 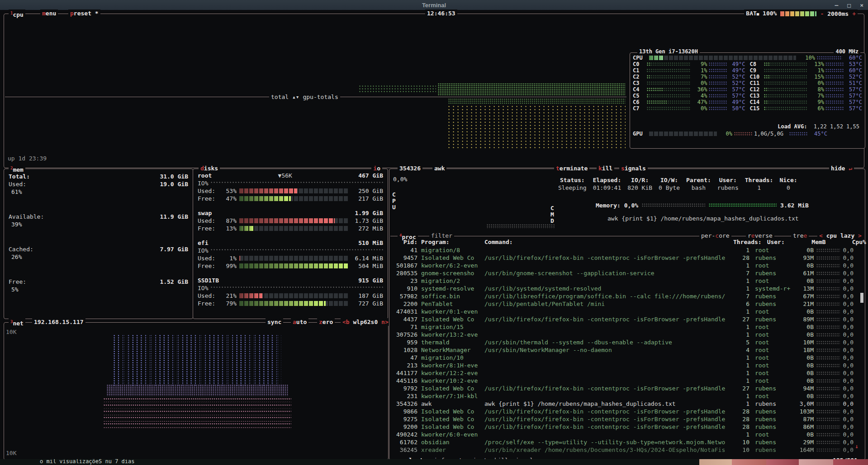 What do you see at coordinates (862, 298) in the screenshot?
I see `proc-scrollbar-thumb` at bounding box center [862, 298].